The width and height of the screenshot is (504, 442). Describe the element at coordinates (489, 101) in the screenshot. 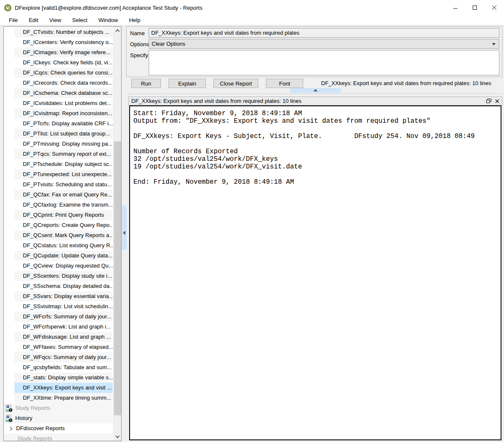

I see `float-panel-button` at that location.